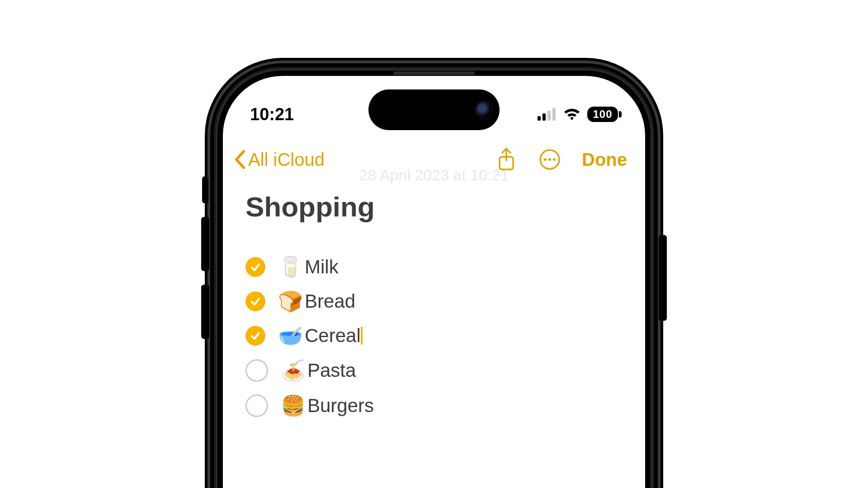 The width and height of the screenshot is (868, 488). Describe the element at coordinates (603, 114) in the screenshot. I see `battery-indicator: 100` at that location.